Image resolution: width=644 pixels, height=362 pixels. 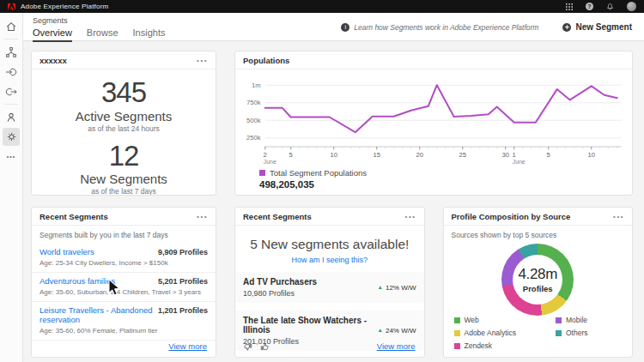 I want to click on legend-item-adobe-analytics: Adobe Analytics, so click(x=485, y=333).